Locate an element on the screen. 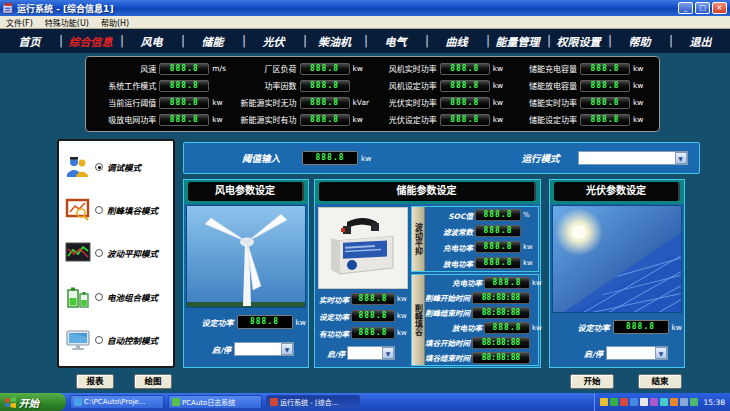 Image resolution: width=730 pixels, height=411 pixels. readout-turbine-setpoint: 风机设定功率888.8kw is located at coordinates (443, 86).